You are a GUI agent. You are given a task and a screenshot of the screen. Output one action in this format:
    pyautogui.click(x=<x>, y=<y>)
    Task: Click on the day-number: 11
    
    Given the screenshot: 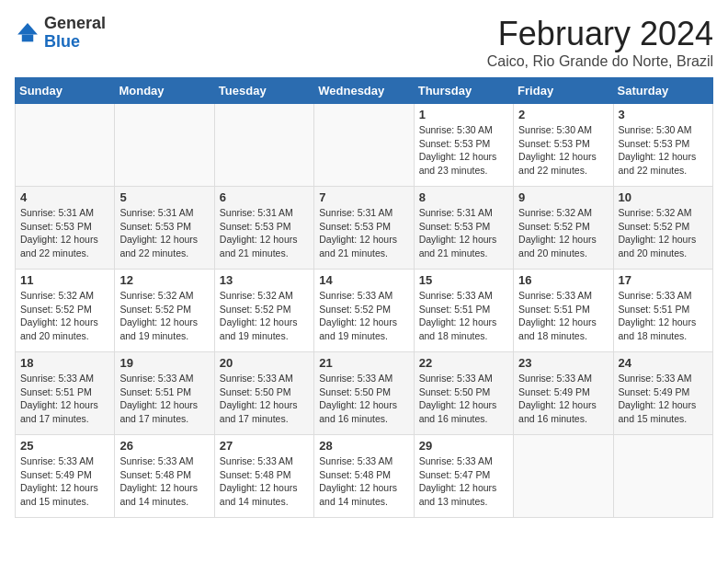 What is the action you would take?
    pyautogui.click(x=64, y=280)
    